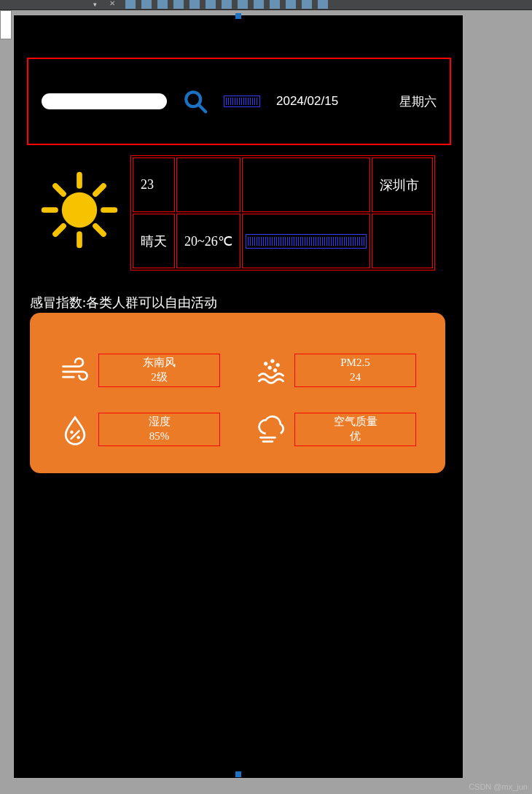 Image resolution: width=532 pixels, height=794 pixels. Describe the element at coordinates (335, 429) in the screenshot. I see `metric-air-quality: 空气质量 优` at that location.